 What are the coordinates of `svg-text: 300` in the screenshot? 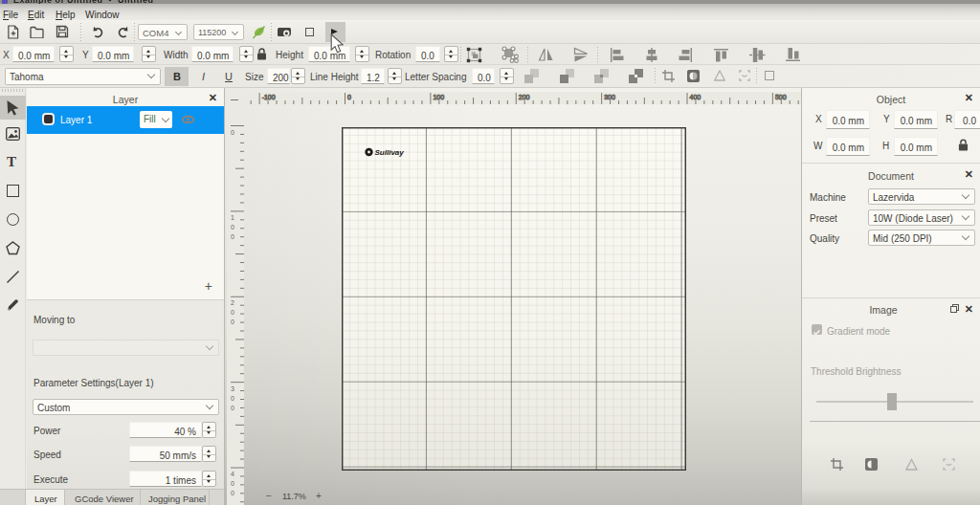 It's located at (610, 98).